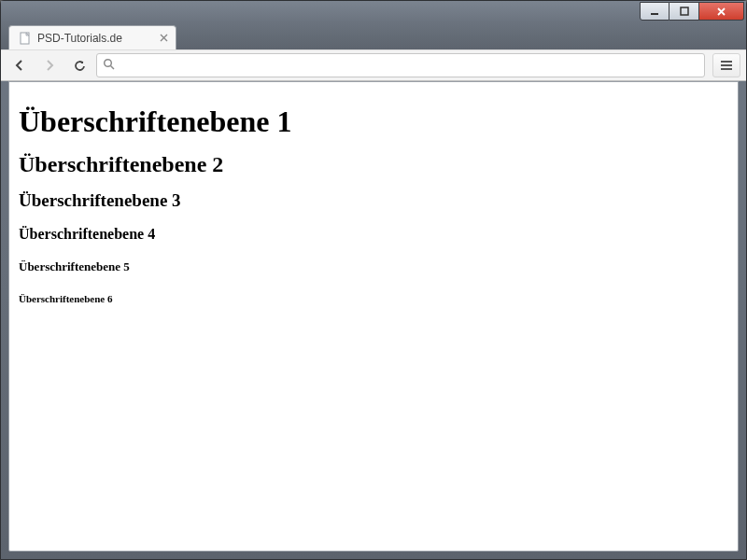 Image resolution: width=747 pixels, height=560 pixels. What do you see at coordinates (374, 36) in the screenshot?
I see `tab-strip: PSD-Tutorials.de` at bounding box center [374, 36].